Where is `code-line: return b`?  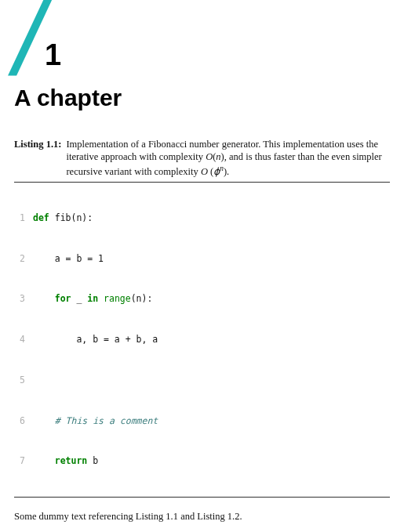
code-line: return b is located at coordinates (212, 461).